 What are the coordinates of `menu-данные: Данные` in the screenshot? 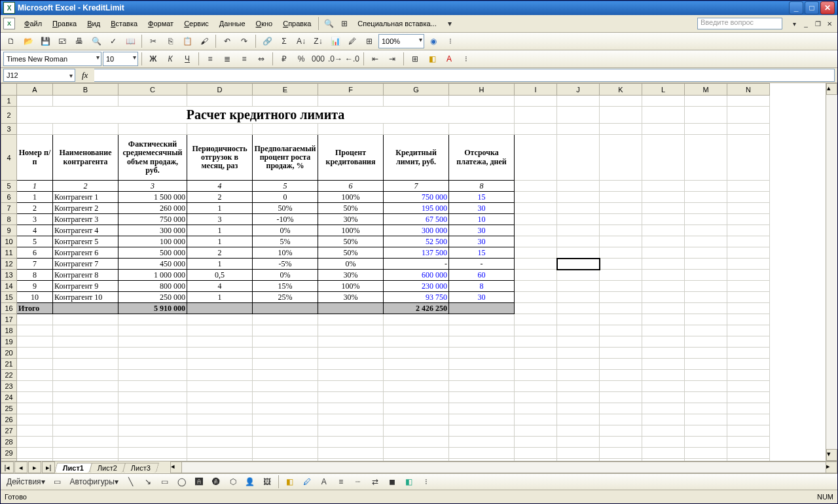 It's located at (232, 24).